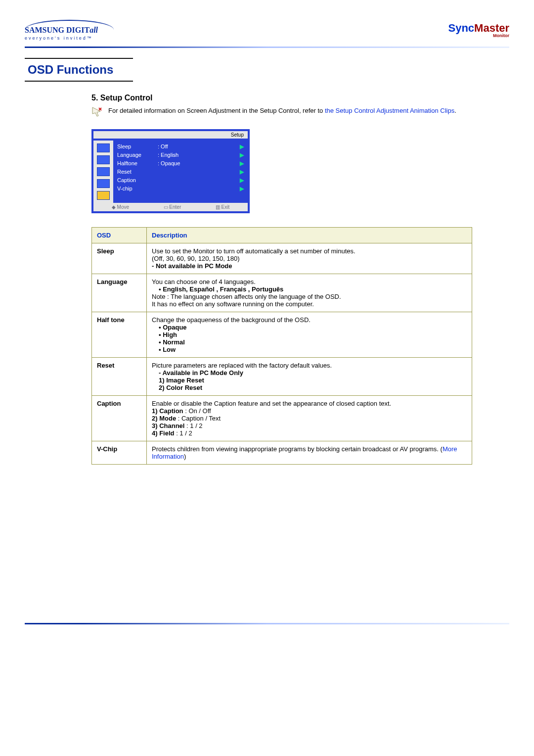 This screenshot has width=534, height=756. What do you see at coordinates (310, 266) in the screenshot?
I see `description-line: - Not available in PC Mode` at bounding box center [310, 266].